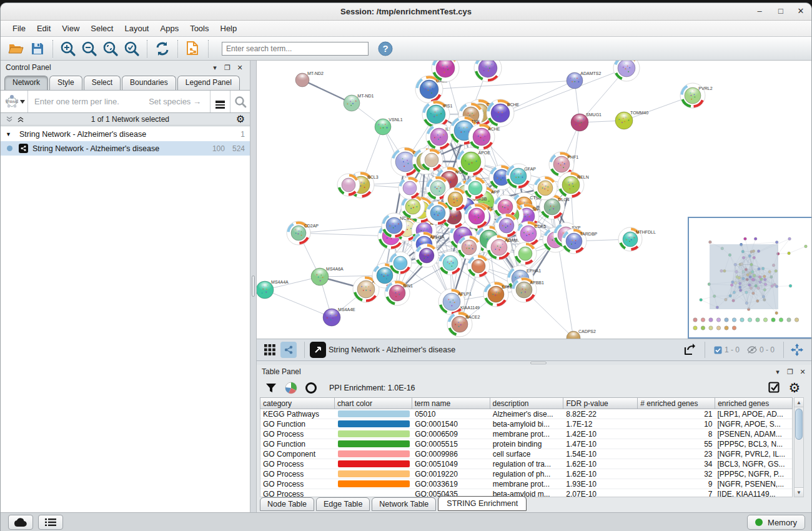 This screenshot has width=812, height=531. What do you see at coordinates (463, 324) in the screenshot?
I see `network-node-bace2: BACE2` at bounding box center [463, 324].